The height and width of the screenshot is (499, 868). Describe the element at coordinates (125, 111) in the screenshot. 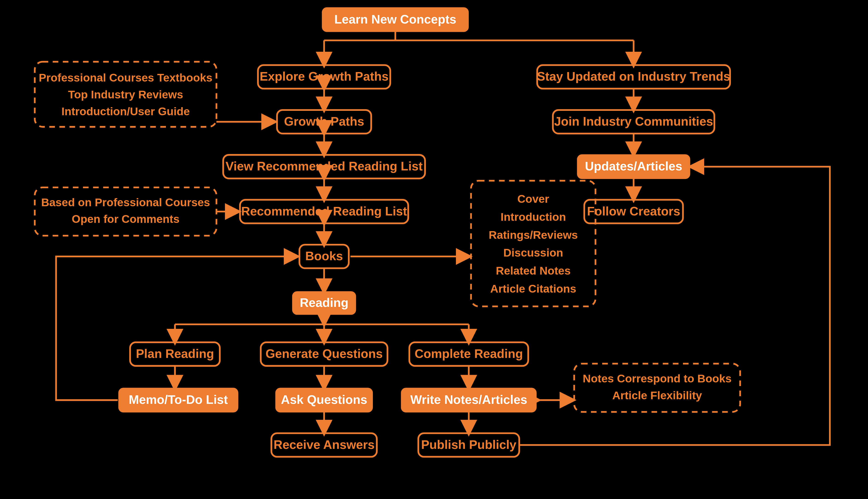

I see `note-growth-line3: Introduction/User Guide` at that location.